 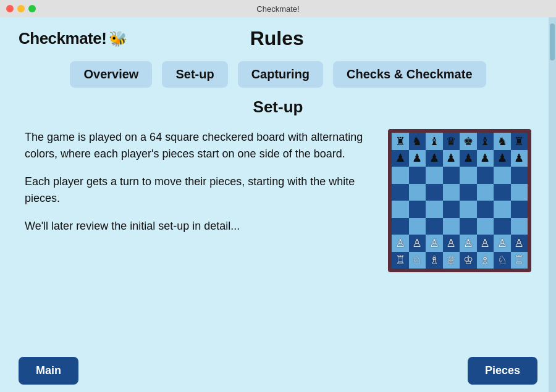 I want to click on cell-0-3: ♛, so click(x=452, y=141).